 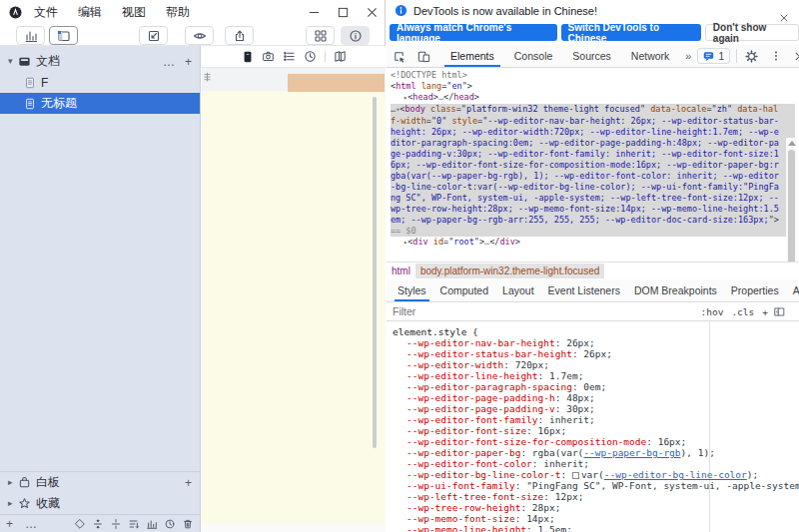 What do you see at coordinates (776, 56) in the screenshot?
I see `kebab-menu-icon` at bounding box center [776, 56].